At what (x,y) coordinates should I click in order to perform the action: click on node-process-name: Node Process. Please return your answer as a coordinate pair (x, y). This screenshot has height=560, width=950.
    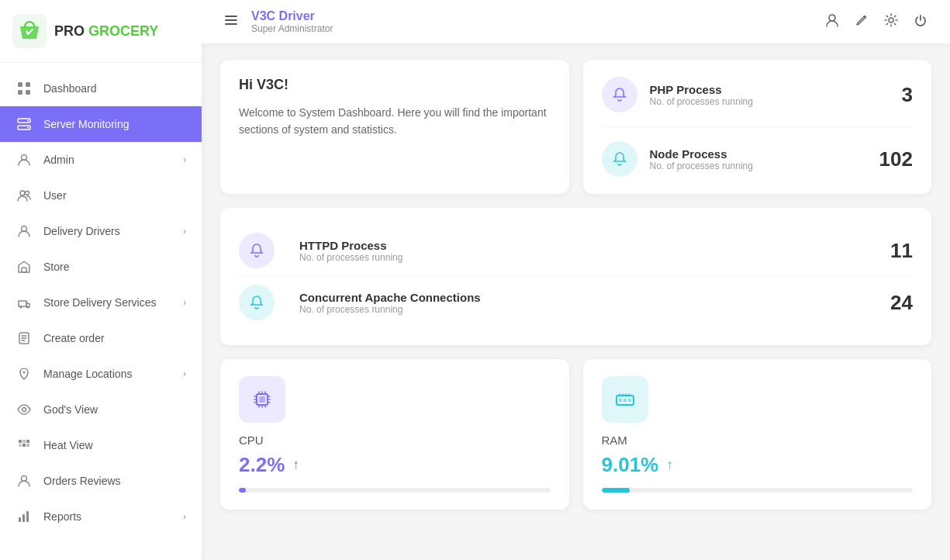
    Looking at the image, I should click on (758, 154).